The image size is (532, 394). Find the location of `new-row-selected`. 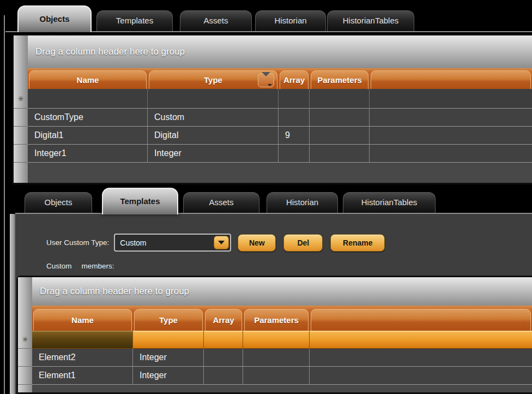

new-row-selected is located at coordinates (282, 339).